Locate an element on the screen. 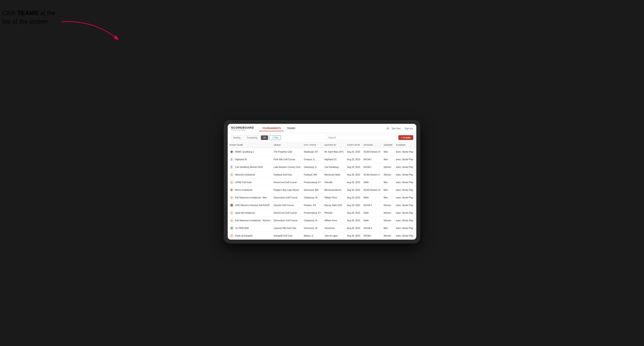 This screenshot has height=346, width=644. event-name-text: Highland 36 is located at coordinates (241, 160).